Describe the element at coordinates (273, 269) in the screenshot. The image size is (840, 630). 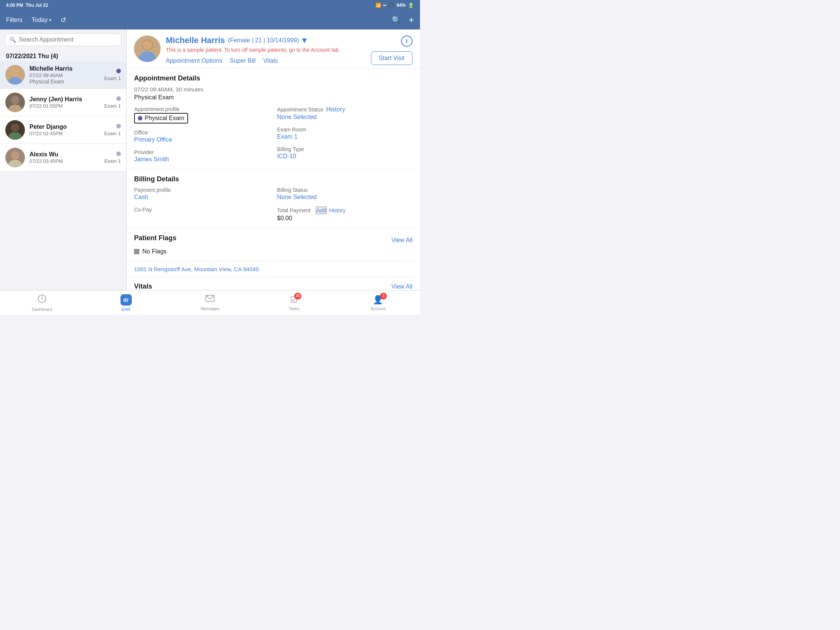
I see `address-link: 1001 N Rengstorff Ave, Mountain View, CA…` at that location.